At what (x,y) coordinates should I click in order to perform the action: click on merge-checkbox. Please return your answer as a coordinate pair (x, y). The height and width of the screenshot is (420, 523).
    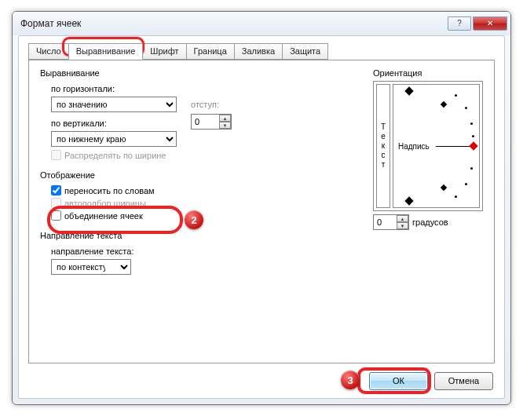
    Looking at the image, I should click on (57, 215).